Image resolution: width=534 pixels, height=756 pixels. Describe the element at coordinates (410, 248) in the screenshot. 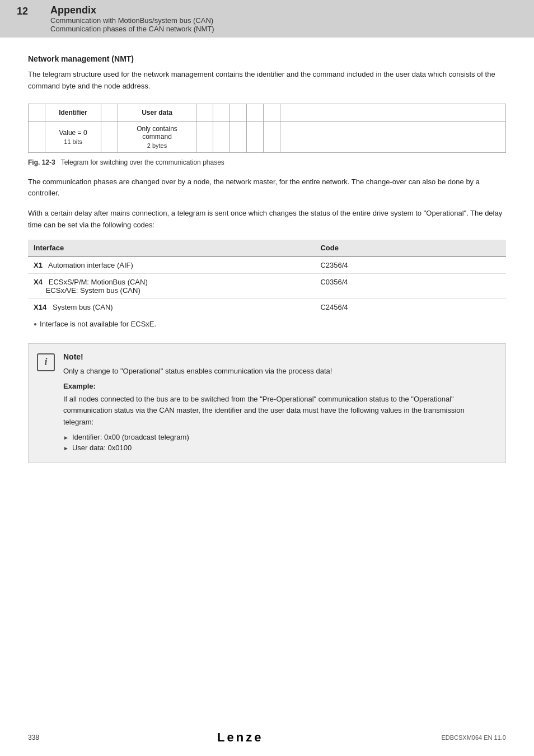

I see `col-header-code: Code` at that location.